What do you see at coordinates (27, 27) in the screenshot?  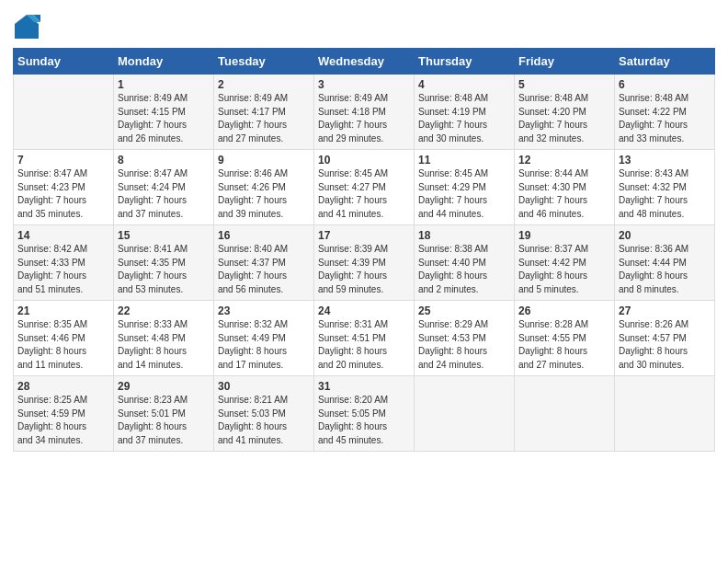 I see `logo-icon` at bounding box center [27, 27].